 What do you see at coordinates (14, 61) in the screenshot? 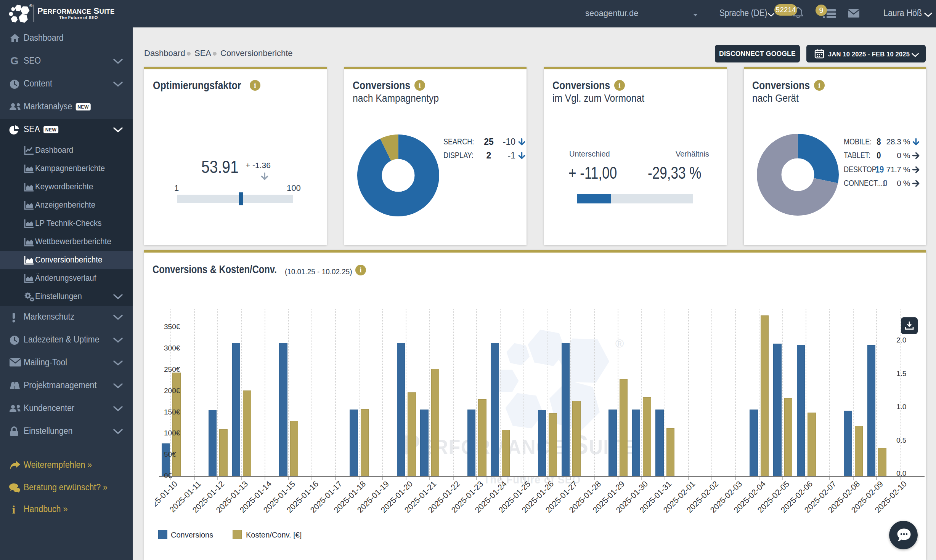
I see `svg-text: G` at bounding box center [14, 61].